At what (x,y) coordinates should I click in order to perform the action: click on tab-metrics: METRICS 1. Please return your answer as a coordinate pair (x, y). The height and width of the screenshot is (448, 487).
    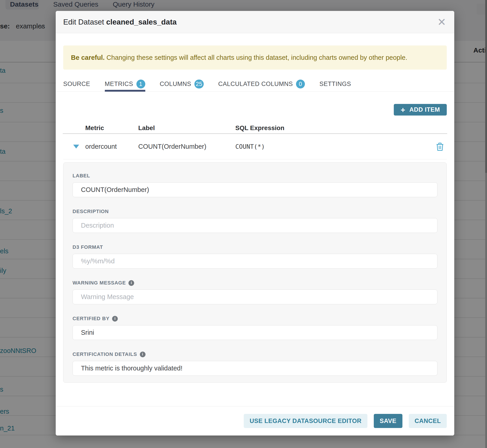
    Looking at the image, I should click on (125, 84).